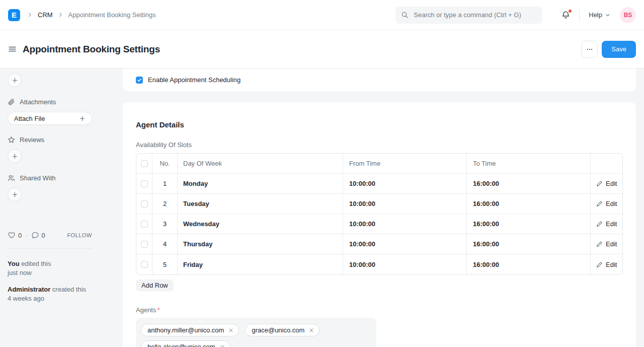 The width and height of the screenshot is (644, 347). Describe the element at coordinates (112, 15) in the screenshot. I see `breadcrumb-page: Appointment Booking Settings` at that location.